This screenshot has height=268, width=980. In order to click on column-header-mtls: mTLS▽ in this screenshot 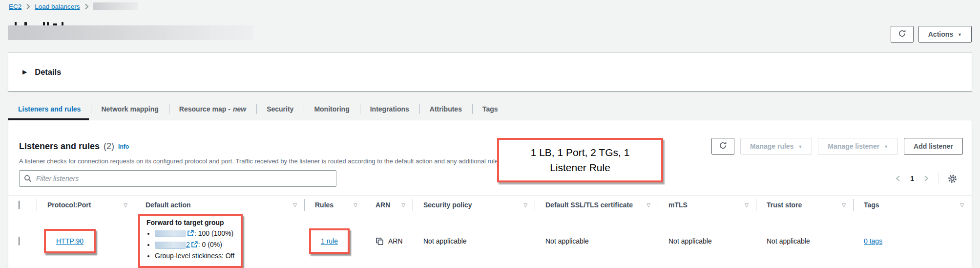, I will do `click(707, 205)`.